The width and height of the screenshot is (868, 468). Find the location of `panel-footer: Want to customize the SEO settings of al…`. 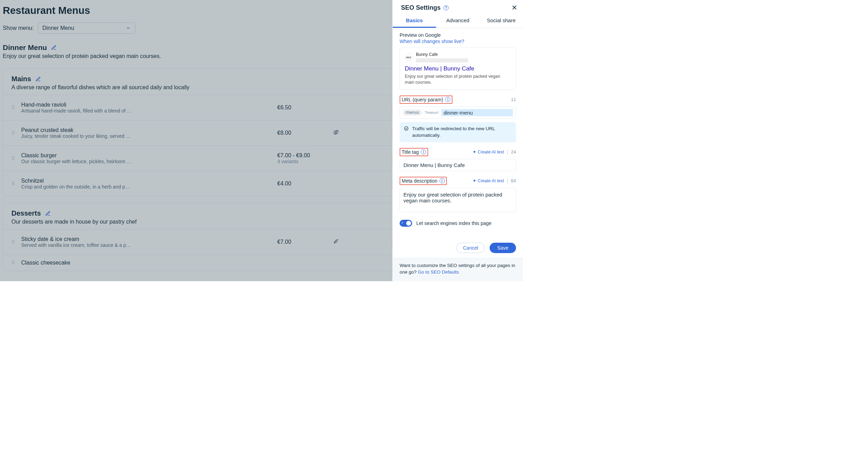

panel-footer: Want to customize the SEO settings of al… is located at coordinates (458, 269).